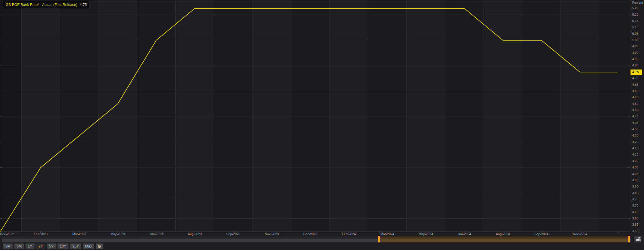 This screenshot has height=250, width=644. Describe the element at coordinates (541, 234) in the screenshot. I see `x-axis-label: Sep-2024` at that location.